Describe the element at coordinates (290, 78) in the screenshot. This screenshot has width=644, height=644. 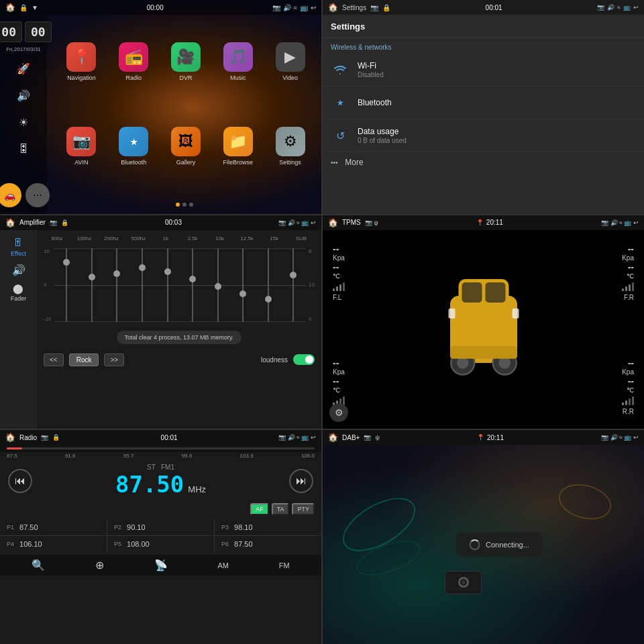
I see `video-label: Video` at that location.